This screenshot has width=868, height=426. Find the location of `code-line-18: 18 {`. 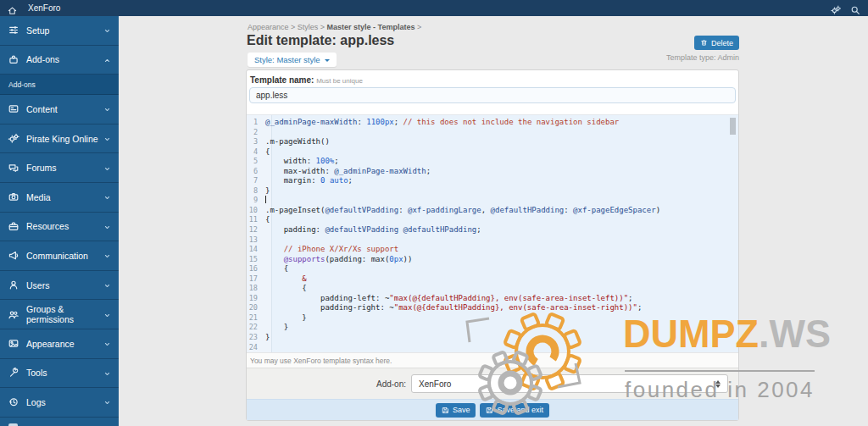

code-line-18: 18 { is located at coordinates (492, 289).